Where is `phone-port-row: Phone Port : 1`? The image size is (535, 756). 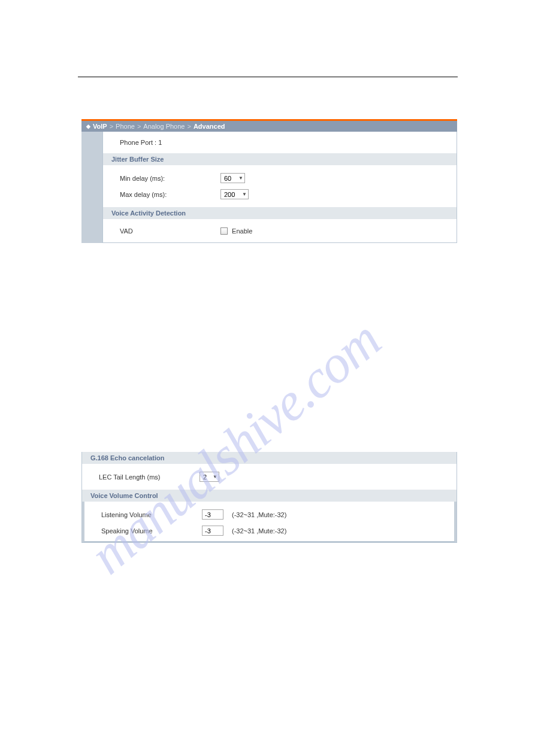
phone-port-row: Phone Port : 1 is located at coordinates (280, 142).